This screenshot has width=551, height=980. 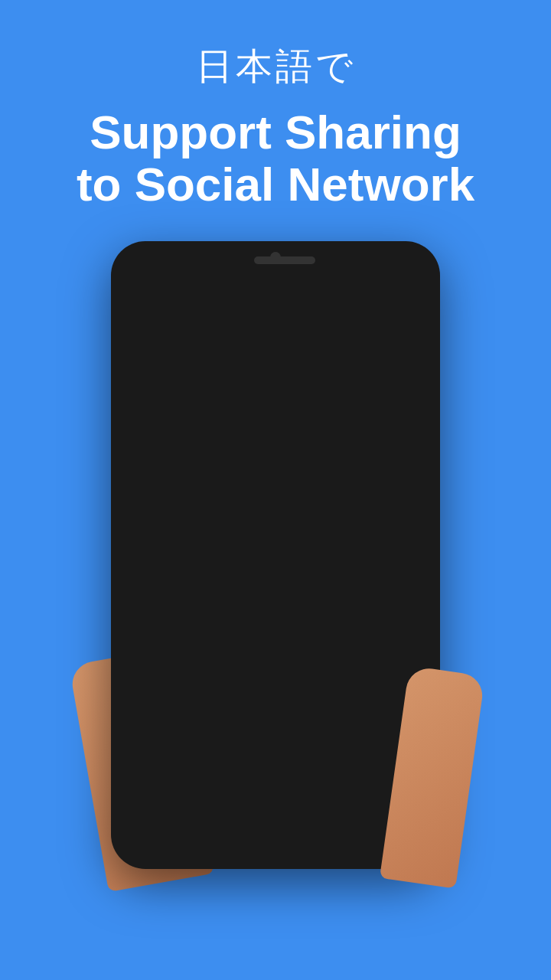 I want to click on secure-folder-icon, so click(x=241, y=717).